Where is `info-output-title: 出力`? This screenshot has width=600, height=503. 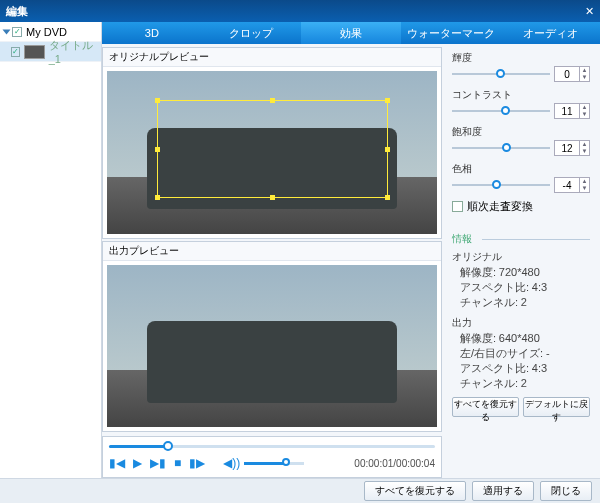 info-output-title: 出力 is located at coordinates (521, 323).